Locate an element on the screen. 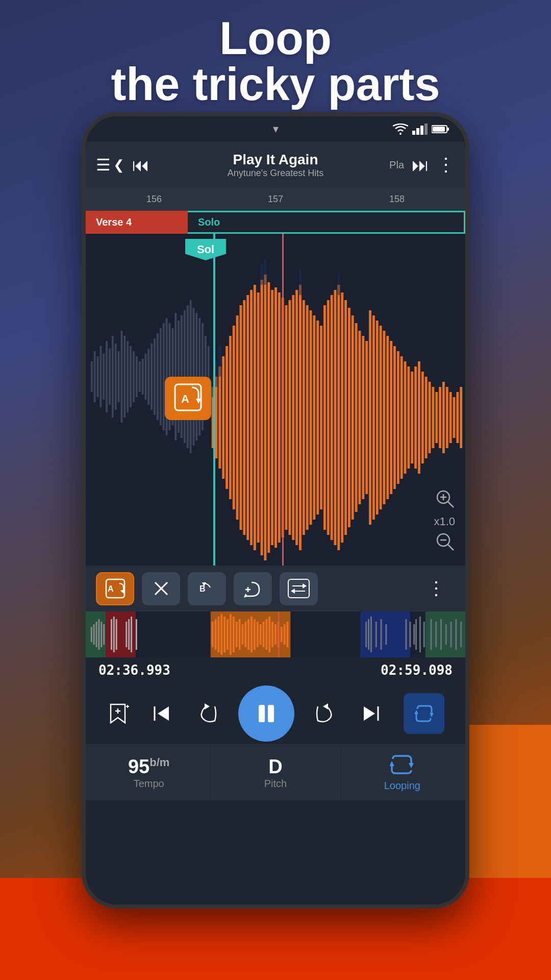  timeline-bar: 156 157 158 is located at coordinates (276, 199).